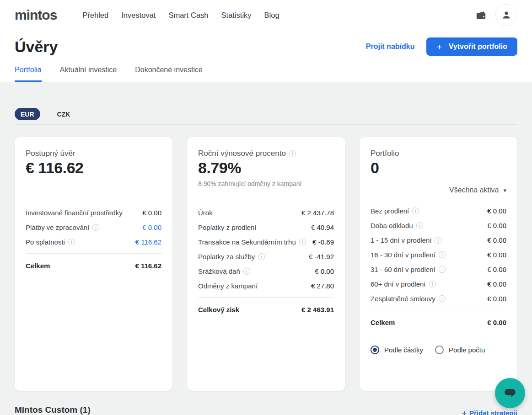 This screenshot has height=415, width=532. What do you see at coordinates (391, 47) in the screenshot?
I see `browse-offers-link: Projít nabídku` at bounding box center [391, 47].